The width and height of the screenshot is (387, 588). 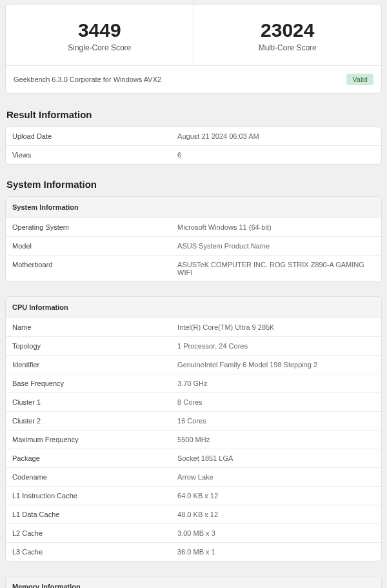 I want to click on row-value: 16 Cores, so click(x=276, y=421).